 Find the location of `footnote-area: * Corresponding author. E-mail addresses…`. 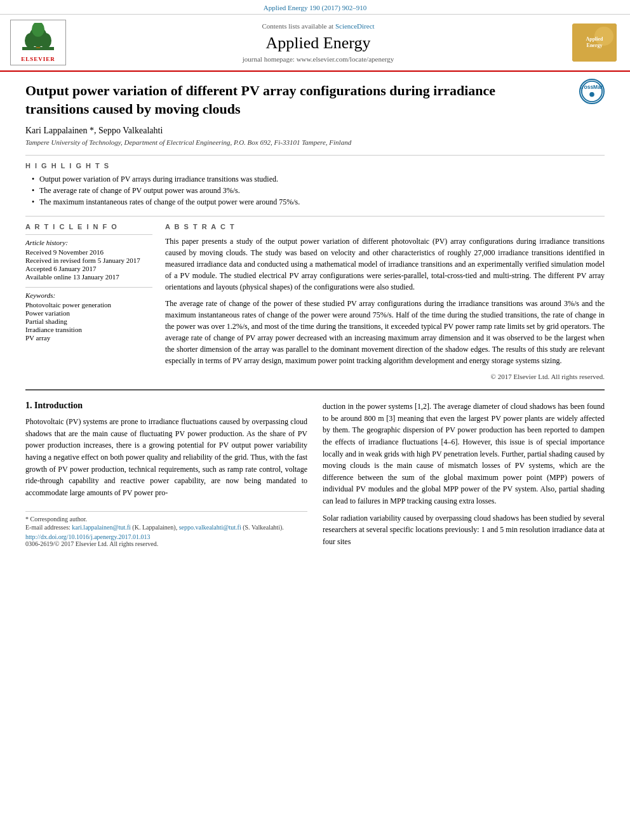

footnote-area: * Corresponding author. E-mail addresses… is located at coordinates (166, 530).